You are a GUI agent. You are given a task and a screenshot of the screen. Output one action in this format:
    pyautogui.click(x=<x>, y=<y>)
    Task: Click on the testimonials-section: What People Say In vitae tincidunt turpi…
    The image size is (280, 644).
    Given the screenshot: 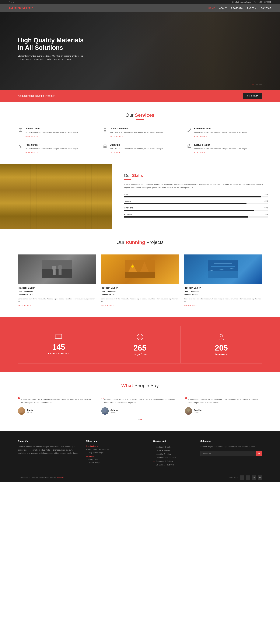 What is the action you would take?
    pyautogui.click(x=140, y=402)
    